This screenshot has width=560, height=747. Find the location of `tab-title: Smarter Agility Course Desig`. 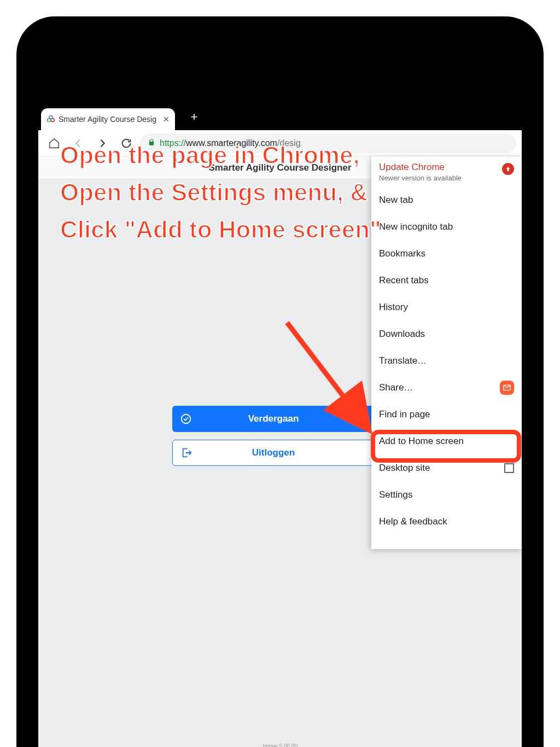

tab-title: Smarter Agility Course Desig is located at coordinates (109, 119).